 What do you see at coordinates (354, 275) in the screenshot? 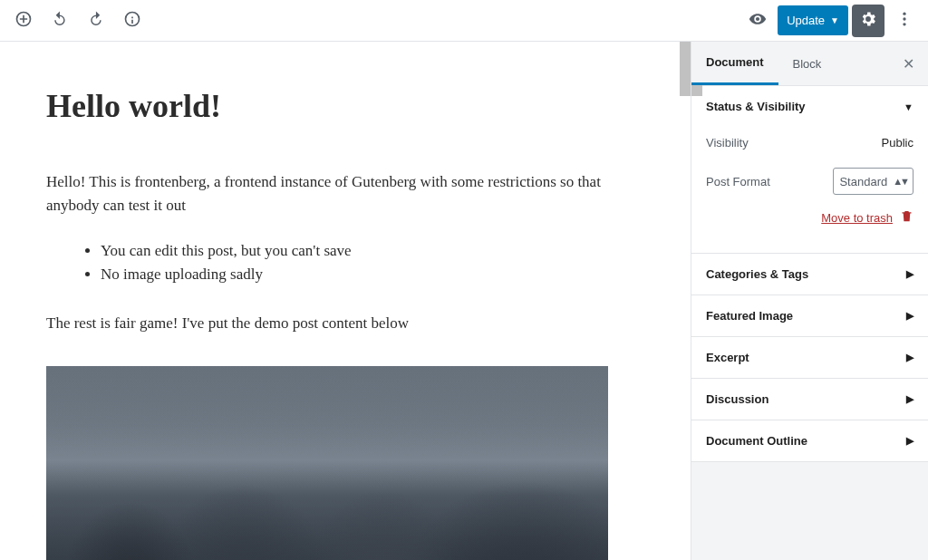
I see `list-item: No image uploading sadly` at bounding box center [354, 275].